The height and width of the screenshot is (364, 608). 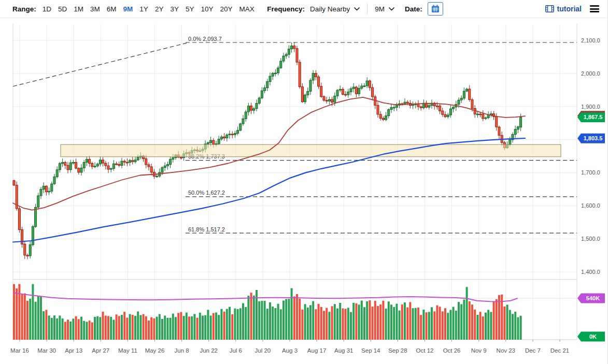 What do you see at coordinates (367, 9) in the screenshot?
I see `toolbar-divider` at bounding box center [367, 9].